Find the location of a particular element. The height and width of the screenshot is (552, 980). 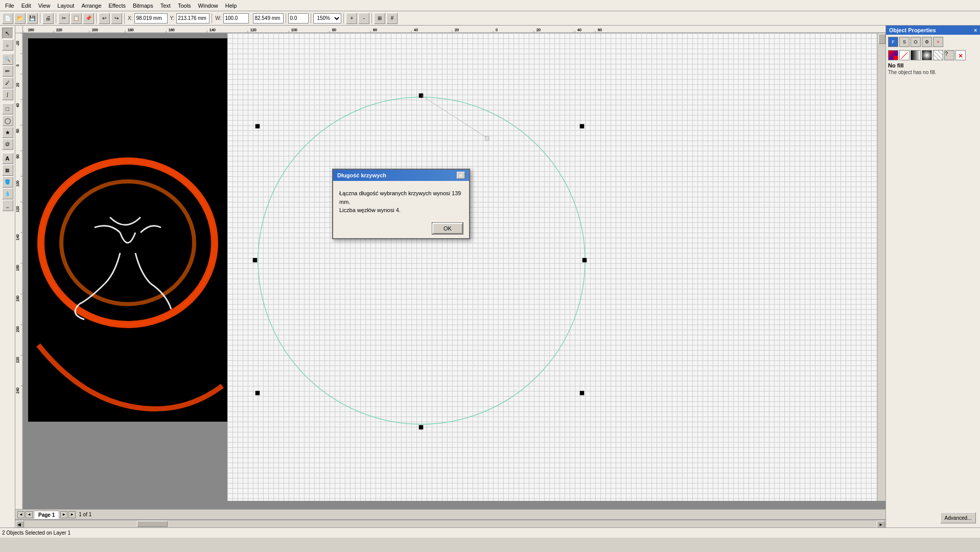

dialog-title-bar: Długość krzywych × is located at coordinates (401, 175).